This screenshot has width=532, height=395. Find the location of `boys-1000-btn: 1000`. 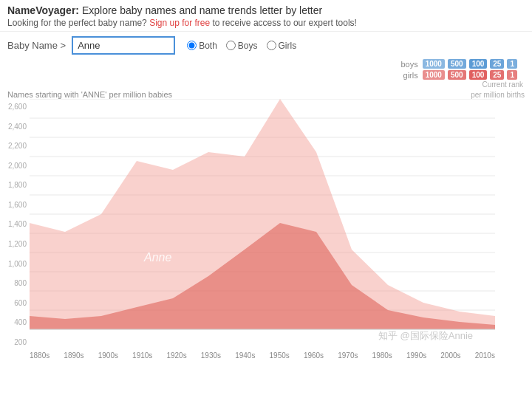

boys-1000-btn: 1000 is located at coordinates (434, 63).